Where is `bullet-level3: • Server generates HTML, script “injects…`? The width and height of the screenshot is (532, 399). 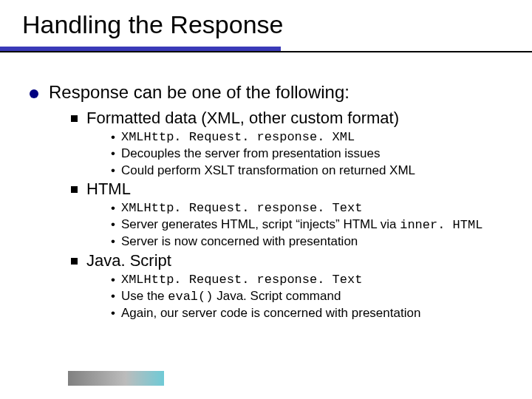 bullet-level3: • Server generates HTML, script “injects… is located at coordinates (310, 225).